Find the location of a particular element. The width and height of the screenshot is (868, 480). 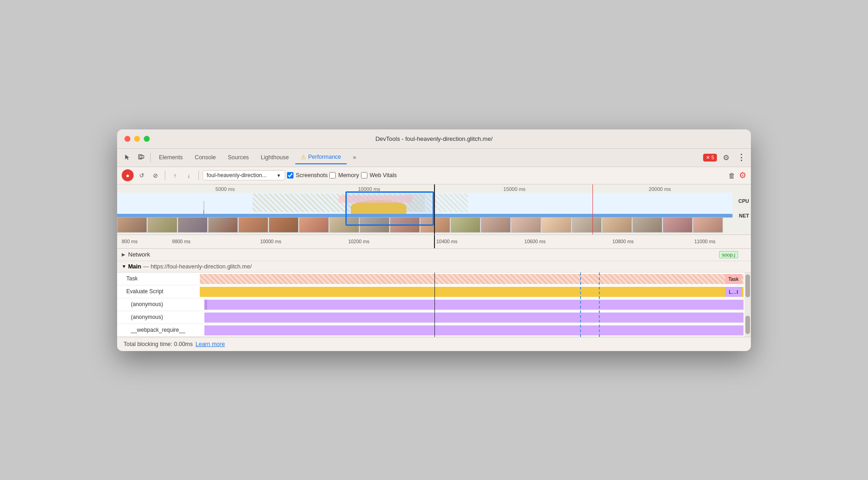

anon2-bar is located at coordinates (474, 318).